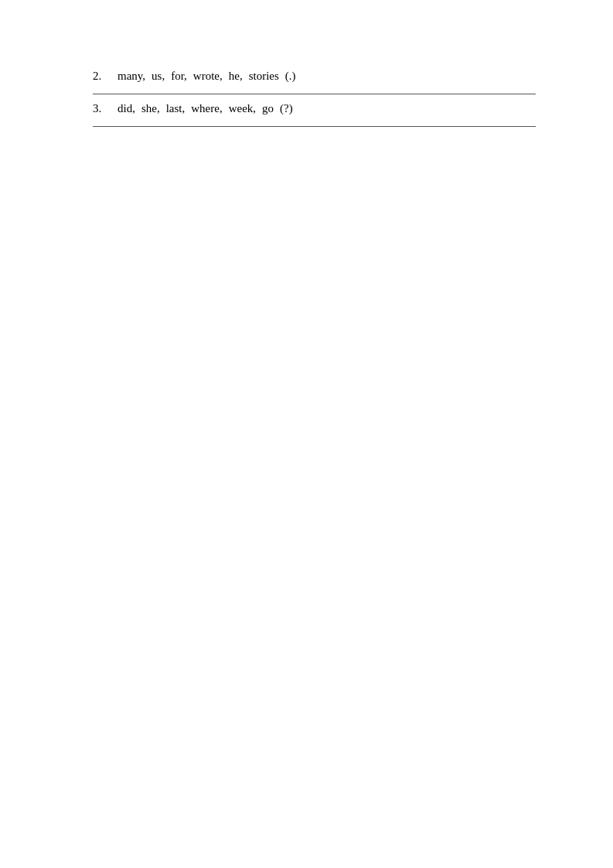 This screenshot has width=613, height=868. What do you see at coordinates (151, 108) in the screenshot?
I see `word-3-1: she,` at bounding box center [151, 108].